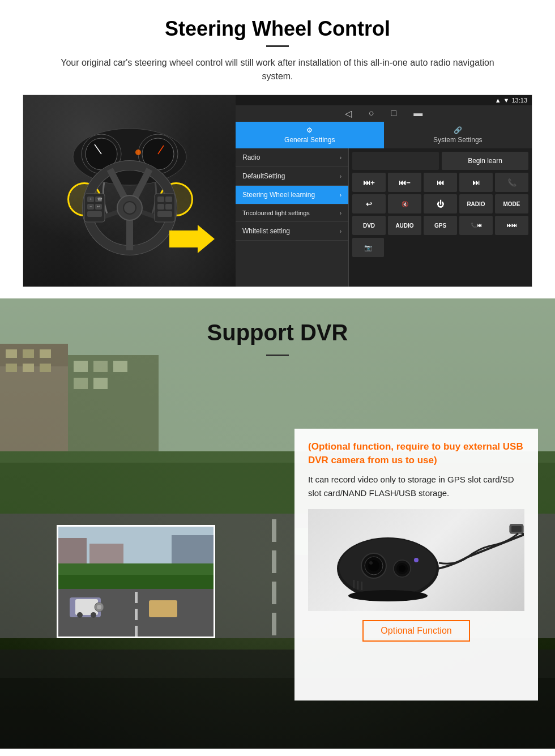 The height and width of the screenshot is (756, 555). What do you see at coordinates (476, 225) in the screenshot?
I see `ctrl-phone-prev: 📞⏮` at bounding box center [476, 225].